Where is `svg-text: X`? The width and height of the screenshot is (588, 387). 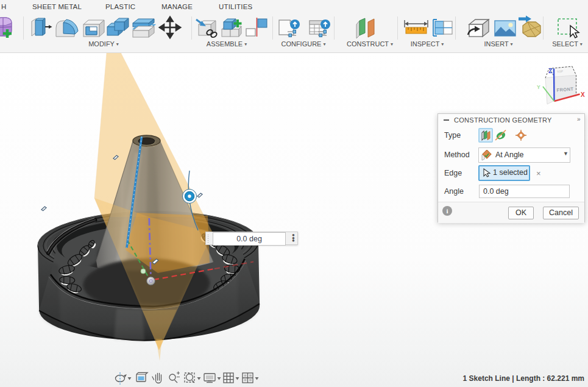 svg-text: X is located at coordinates (583, 95).